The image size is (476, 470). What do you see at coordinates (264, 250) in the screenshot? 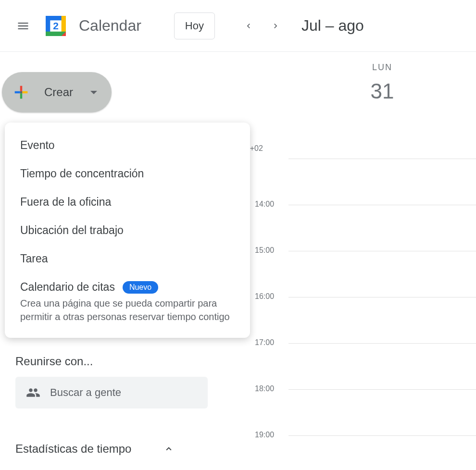
I see `time-label: 15:00` at bounding box center [264, 250].